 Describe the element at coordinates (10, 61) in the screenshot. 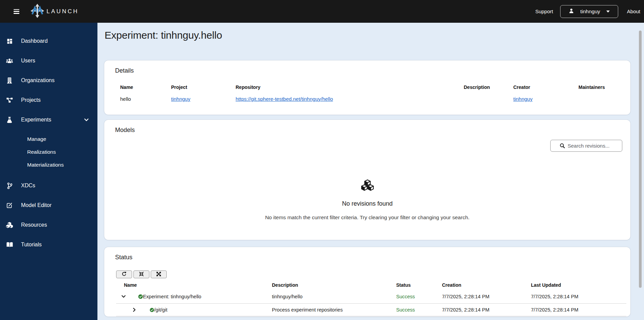

I see `users-icon` at that location.